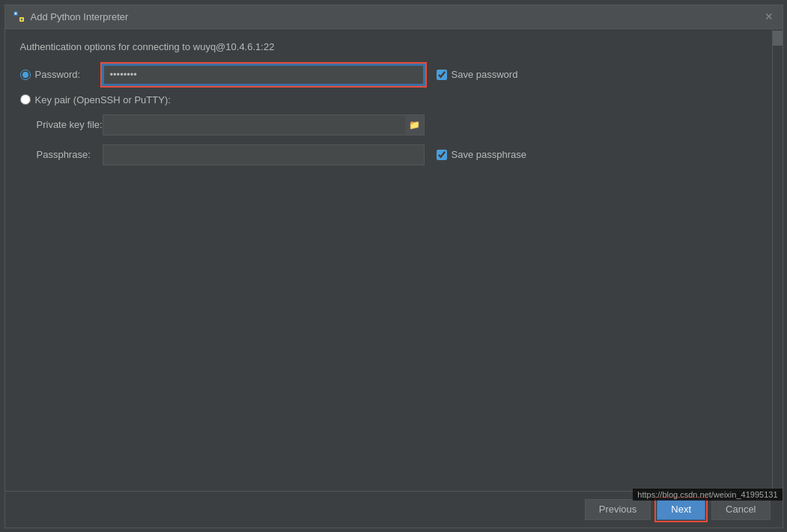 The width and height of the screenshot is (787, 532). I want to click on scrollbar, so click(777, 260).